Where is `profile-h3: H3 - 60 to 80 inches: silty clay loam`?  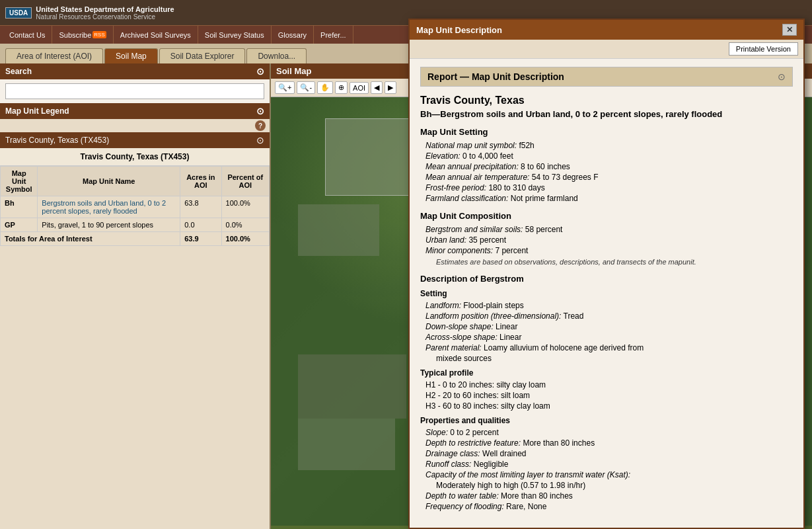 profile-h3: H3 - 60 to 80 inches: silty clay loam is located at coordinates (607, 406).